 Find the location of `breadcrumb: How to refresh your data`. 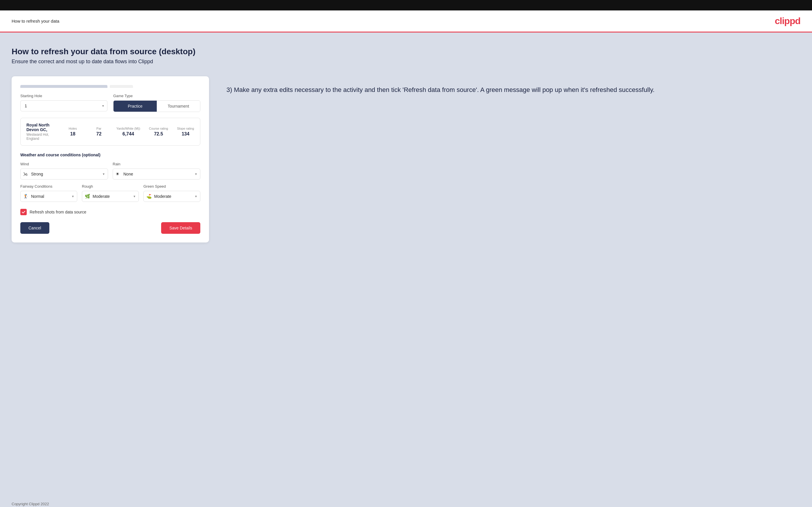

breadcrumb: How to refresh your data is located at coordinates (36, 21).